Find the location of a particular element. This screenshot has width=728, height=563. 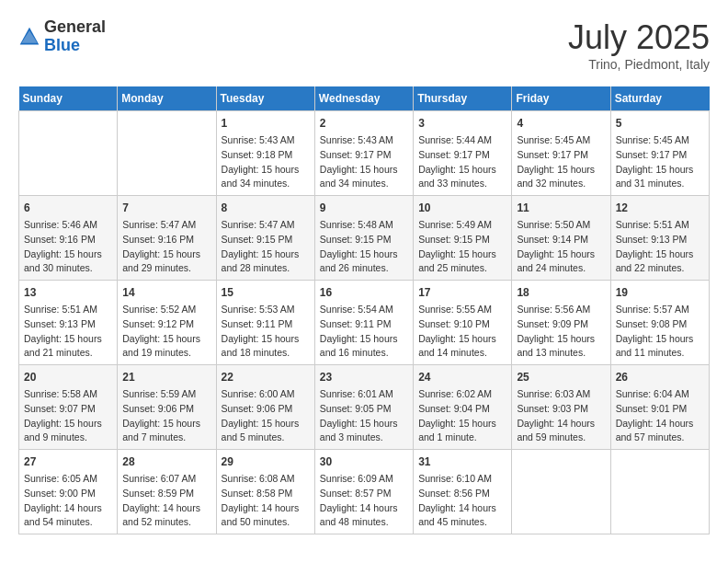

location: Trino, Piedmont, Italy is located at coordinates (639, 64).